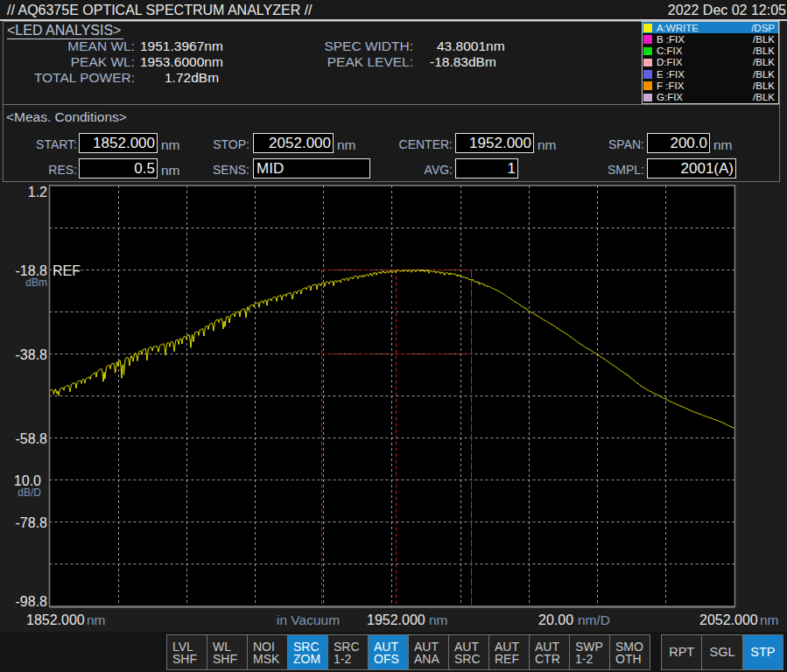  What do you see at coordinates (32, 439) in the screenshot?
I see `svg-text: -58.8` at bounding box center [32, 439].